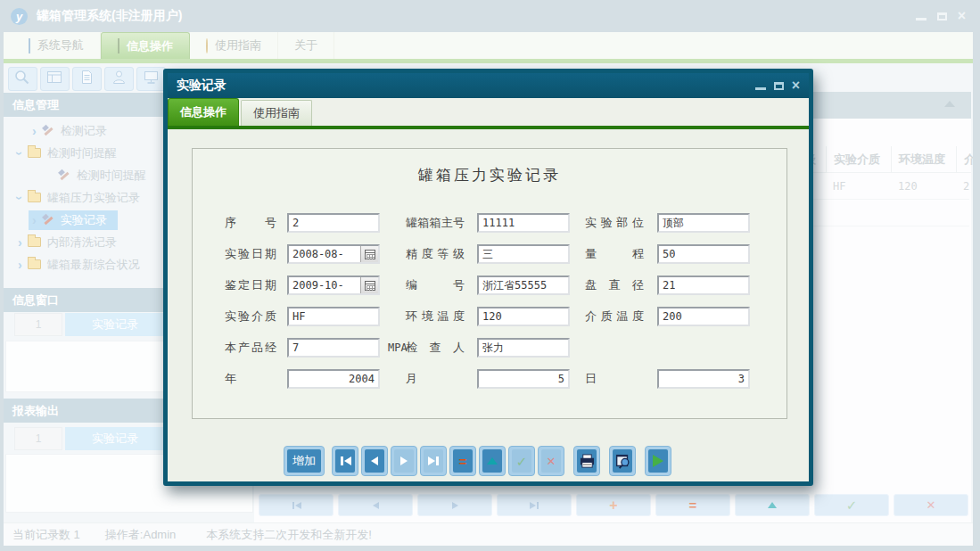 This screenshot has width=980, height=551. Describe the element at coordinates (562, 379) in the screenshot. I see `field-value: 5` at that location.